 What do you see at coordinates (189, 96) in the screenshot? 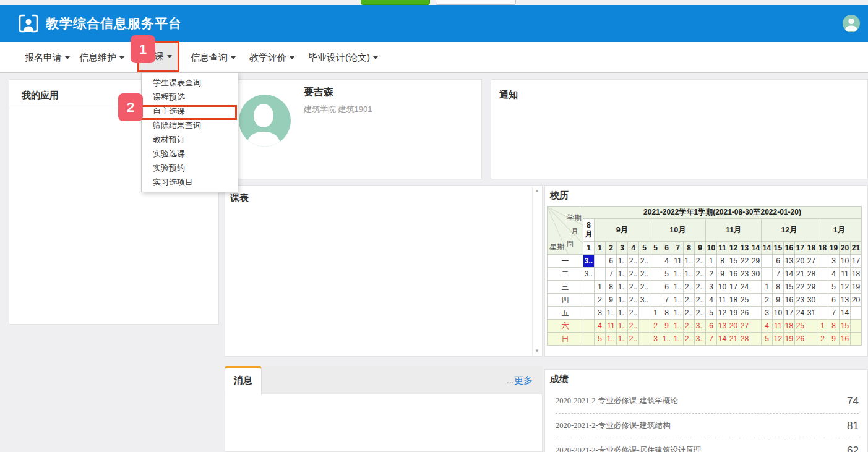
I see `dropdown-item: 课程预选` at bounding box center [189, 96].